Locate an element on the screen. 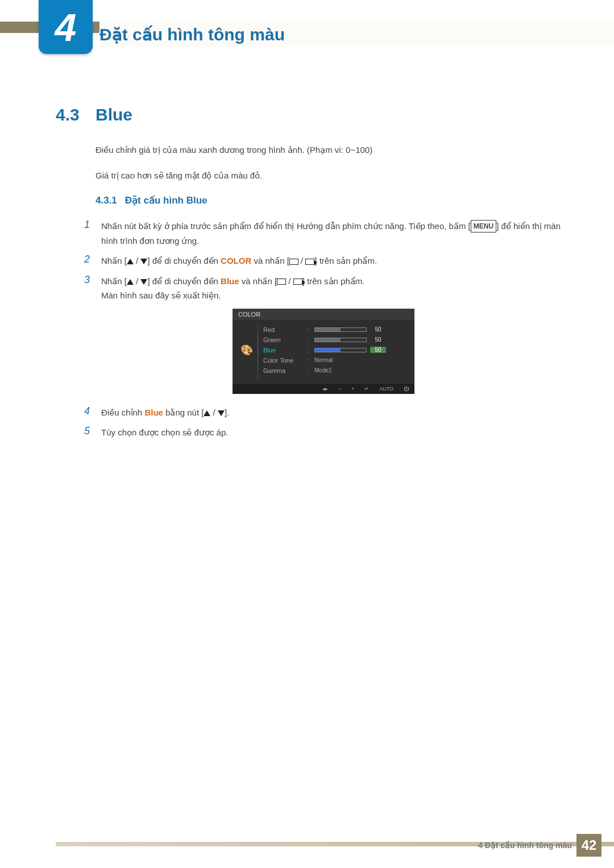 The image size is (614, 868). step-text: Nhấn [ / ] để di chuyển đến Blue và nhấn… is located at coordinates (233, 289).